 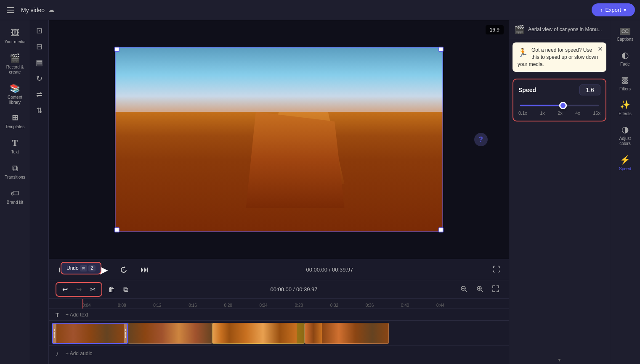 I want to click on adjust-colors-label: Adjustcolors, so click(x=625, y=141).